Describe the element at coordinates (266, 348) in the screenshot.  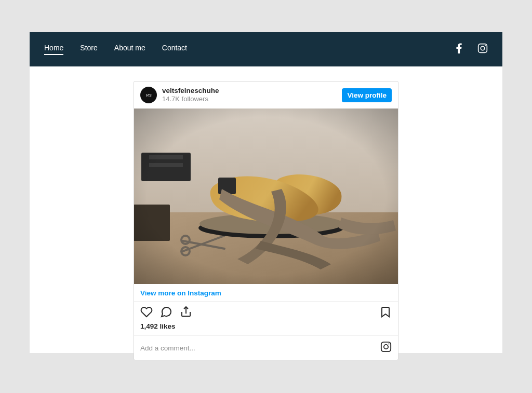
I see `comment-row` at that location.